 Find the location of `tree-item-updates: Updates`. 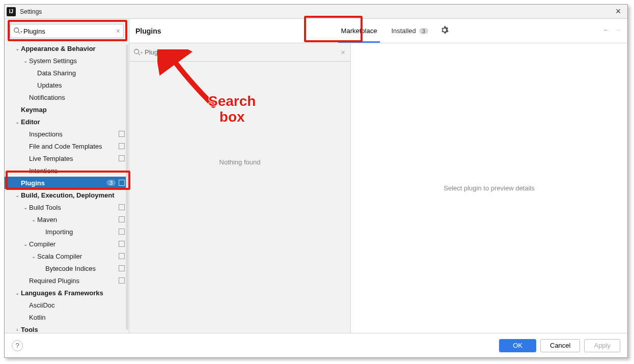

tree-item-updates: Updates is located at coordinates (67, 85).